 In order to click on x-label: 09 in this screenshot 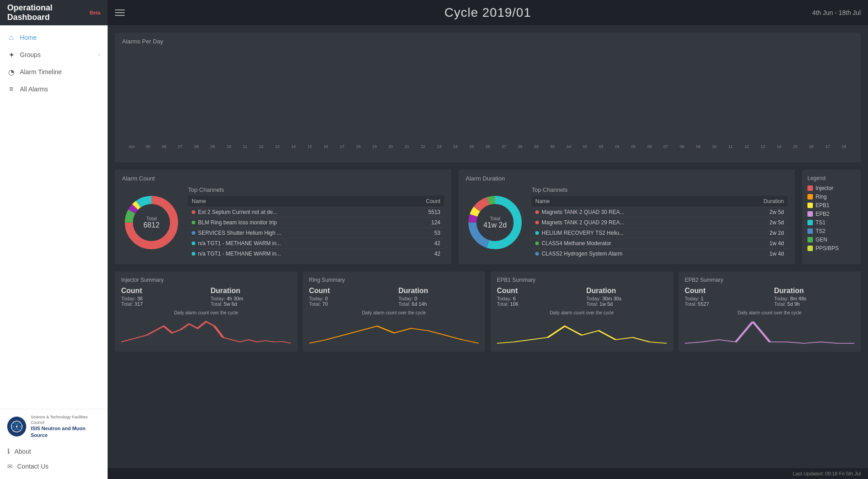, I will do `click(698, 147)`.